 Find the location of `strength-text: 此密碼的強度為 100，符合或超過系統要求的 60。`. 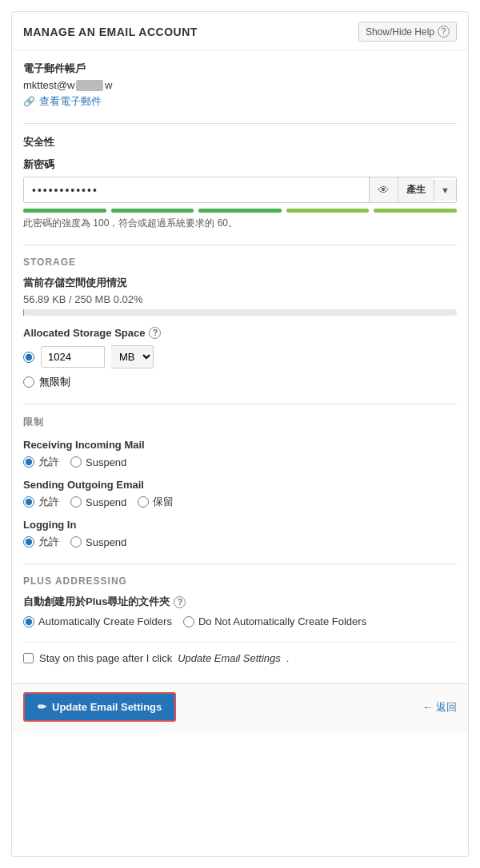

strength-text: 此密碼的強度為 100，符合或超過系統要求的 60。 is located at coordinates (240, 224).